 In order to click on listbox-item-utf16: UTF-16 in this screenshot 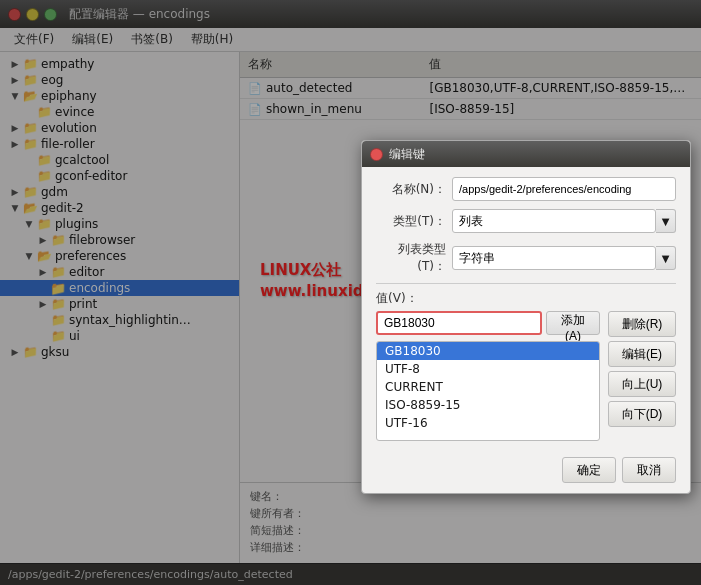, I will do `click(488, 423)`.